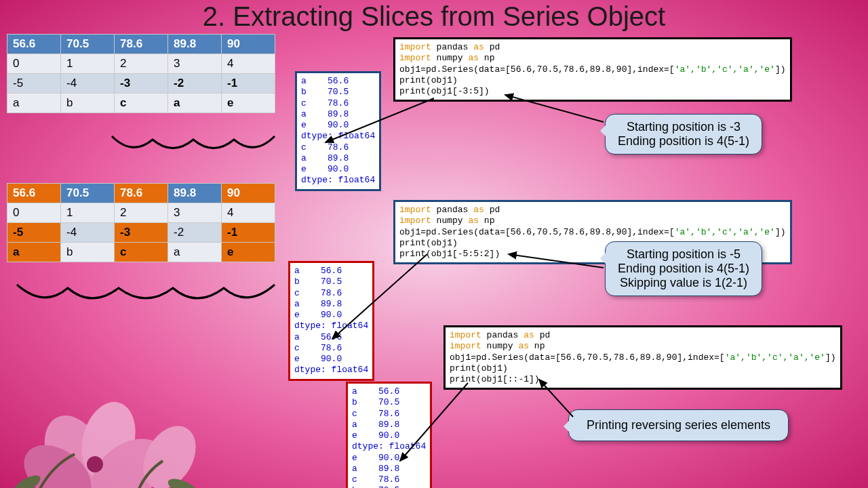 The height and width of the screenshot is (488, 868). What do you see at coordinates (389, 435) in the screenshot?
I see `output-block-3: a 56.6 b 70.5 c 78.6 a 89.8 e 90.0 dtype…` at bounding box center [389, 435].